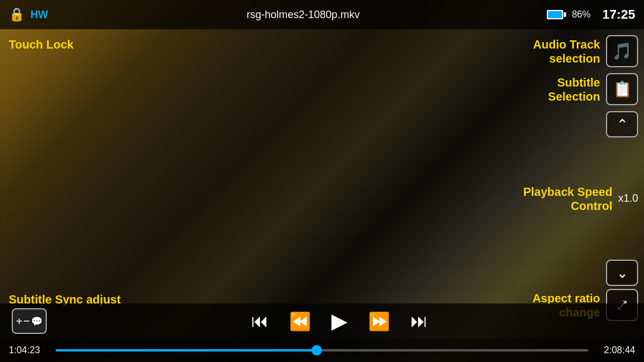 The height and width of the screenshot is (362, 644). Describe the element at coordinates (29, 321) in the screenshot. I see `subtitle-sync-button: + − 💬` at that location.